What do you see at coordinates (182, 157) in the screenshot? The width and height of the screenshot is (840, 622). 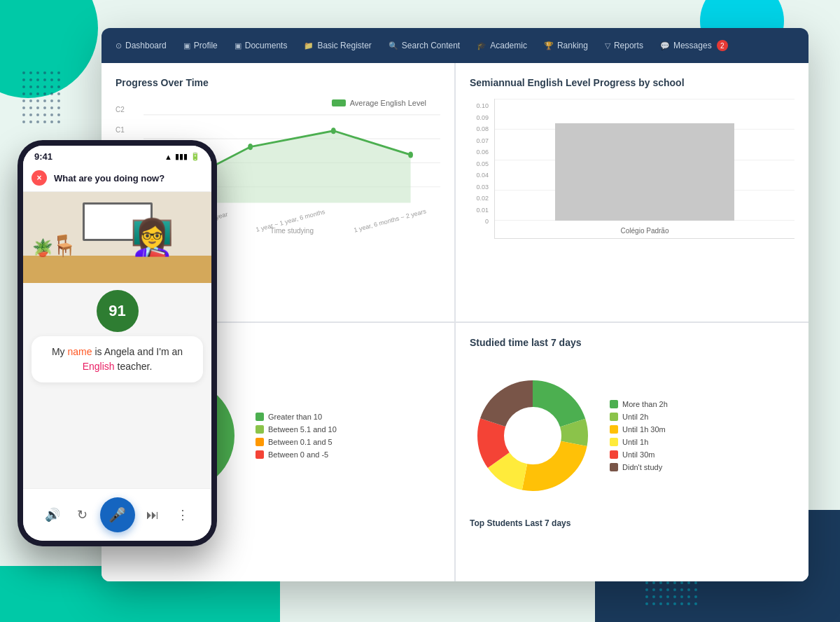 I see `phone-status-icons: ▲ ▮▮▮ 🔋` at bounding box center [182, 157].